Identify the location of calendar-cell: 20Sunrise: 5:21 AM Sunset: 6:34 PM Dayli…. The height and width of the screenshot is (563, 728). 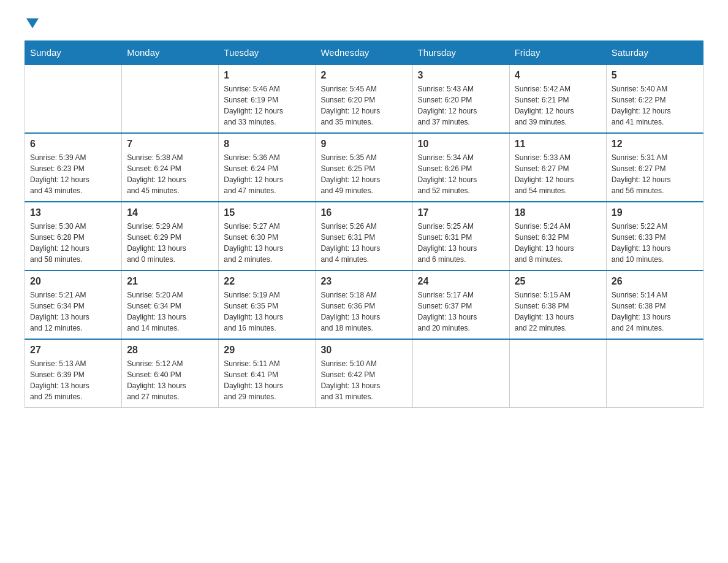
(74, 305).